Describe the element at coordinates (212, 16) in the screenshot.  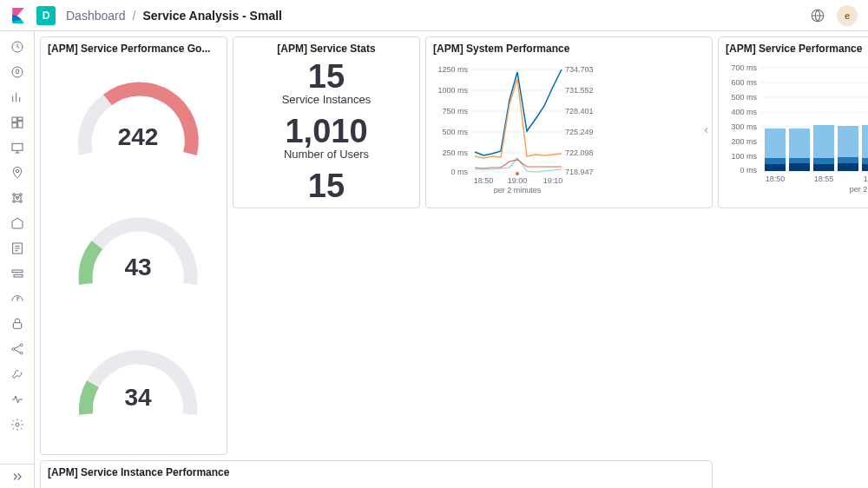
I see `breadcrumb-title: Service Analysis - Small` at that location.